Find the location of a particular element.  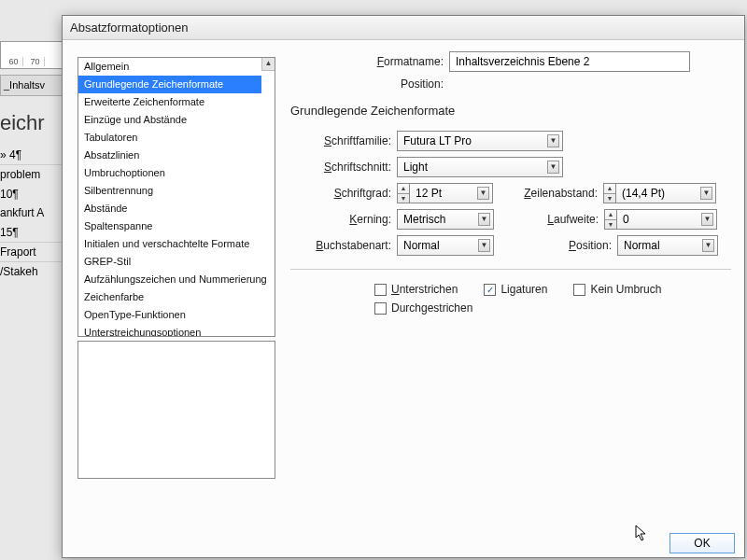

kerning-combo: Metrisch ▼ is located at coordinates (445, 219).